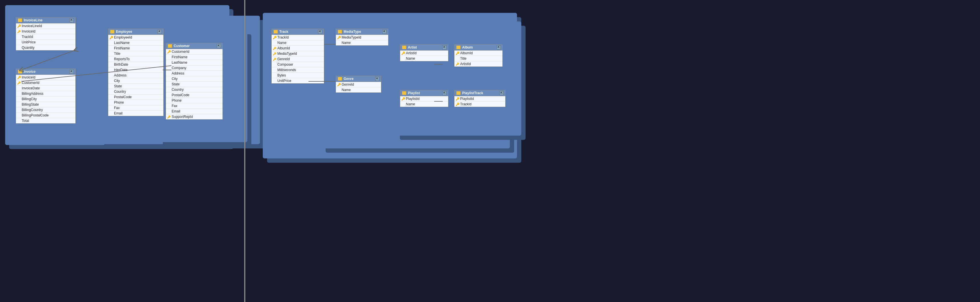  I want to click on artist-expand: ⇱, so click(444, 47).